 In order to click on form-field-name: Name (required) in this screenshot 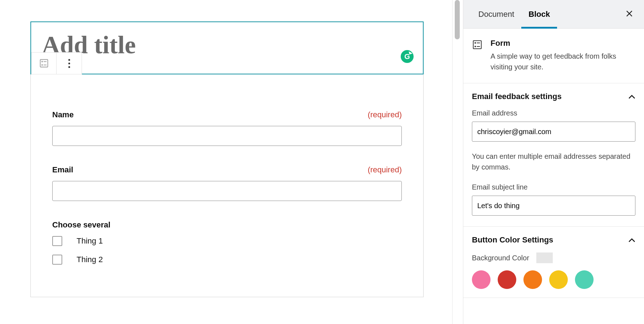, I will do `click(227, 128)`.